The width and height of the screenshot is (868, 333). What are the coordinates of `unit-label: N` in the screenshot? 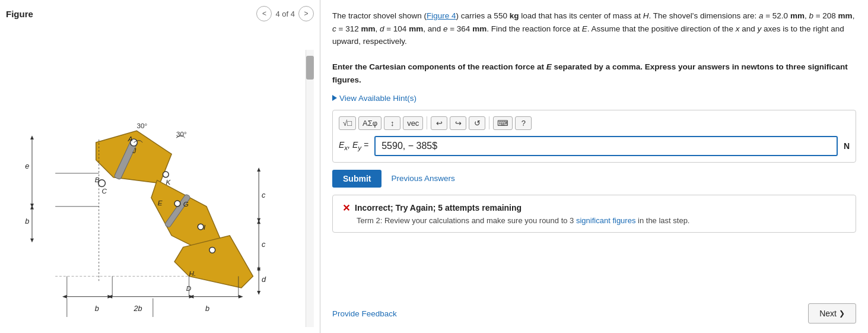 It's located at (847, 146).